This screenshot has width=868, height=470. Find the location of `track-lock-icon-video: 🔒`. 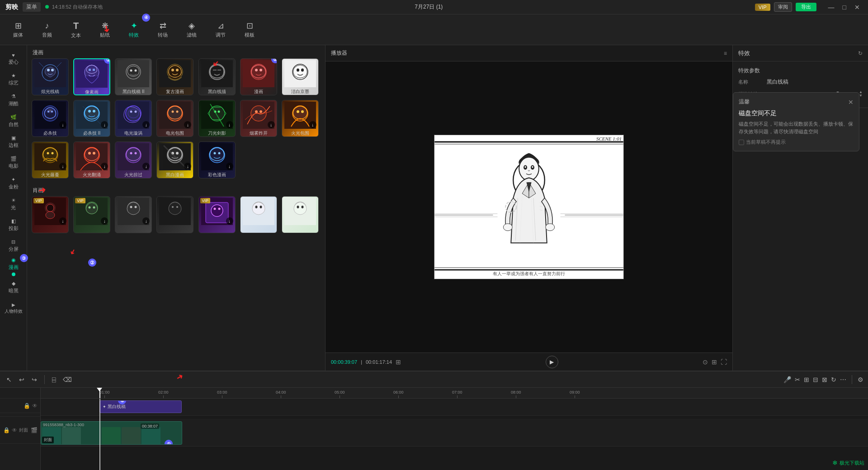

track-lock-icon-video: 🔒 is located at coordinates (6, 430).